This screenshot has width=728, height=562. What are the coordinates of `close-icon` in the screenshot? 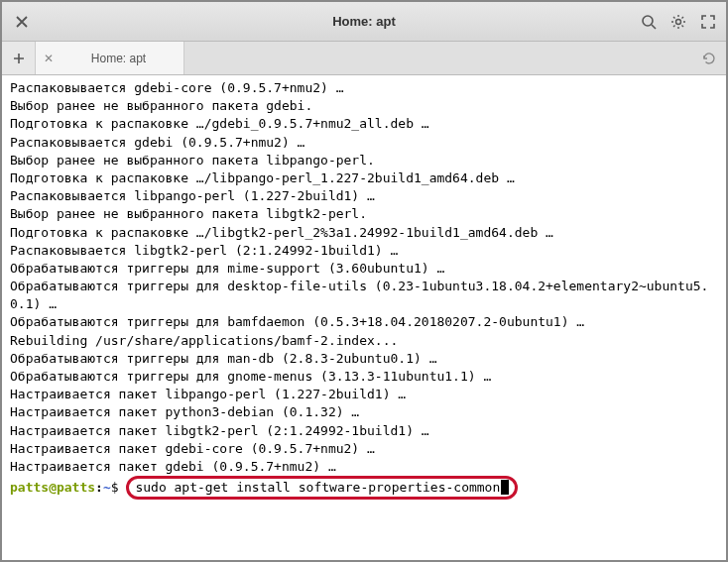 It's located at (22, 22).